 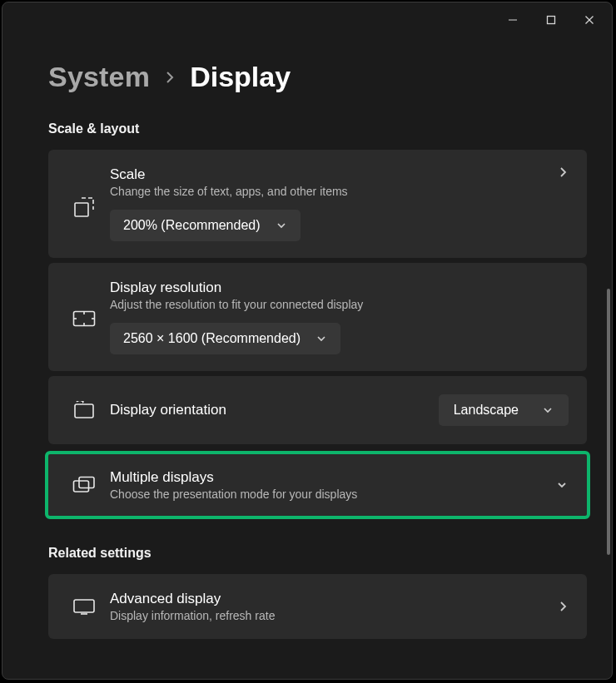 I want to click on setting-row-resolution: Display resolution Adjust the resolution…, so click(x=318, y=317).